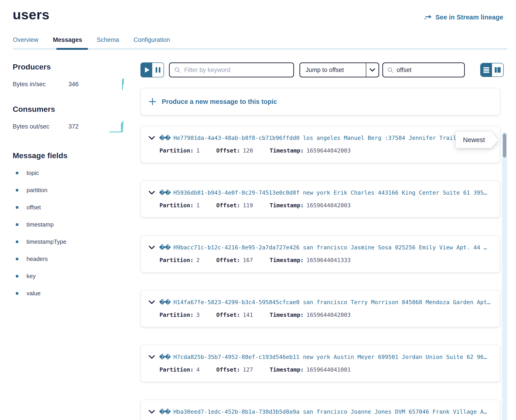 Image resolution: width=516 pixels, height=420 pixels. What do you see at coordinates (339, 70) in the screenshot?
I see `jump-to-offset-select: Jump to offset` at bounding box center [339, 70].